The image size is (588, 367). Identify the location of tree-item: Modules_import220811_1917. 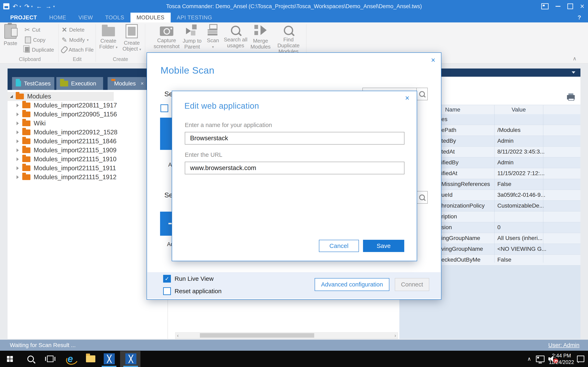
(87, 105).